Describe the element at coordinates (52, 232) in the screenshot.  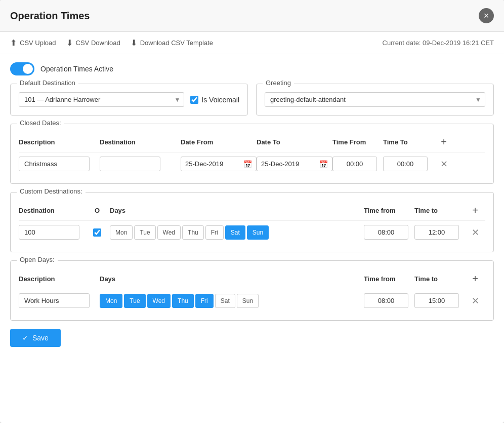
I see `cd-dest-cell` at that location.